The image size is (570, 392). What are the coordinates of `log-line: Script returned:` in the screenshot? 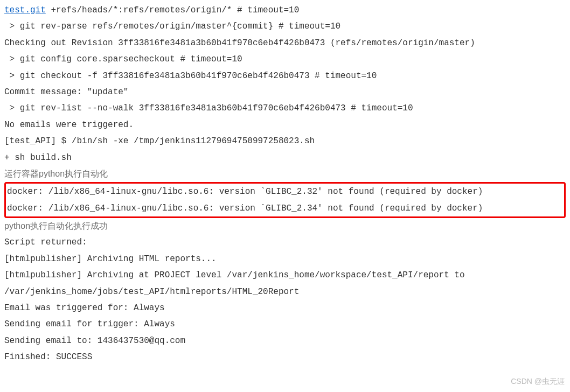 It's located at (285, 242).